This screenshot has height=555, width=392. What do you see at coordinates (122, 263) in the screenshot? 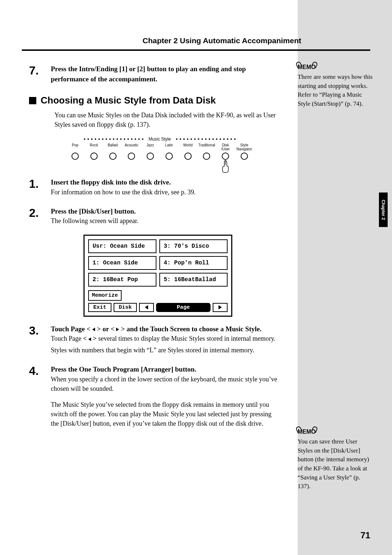
I see `screen-cell-1-ocean-side: 1: Ocean Side` at bounding box center [122, 263].